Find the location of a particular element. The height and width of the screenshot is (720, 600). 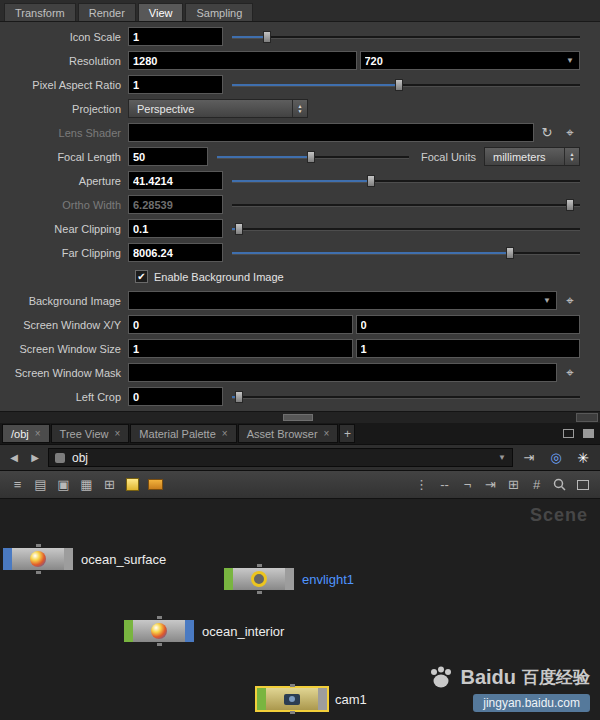

dashed-links-icon: -- is located at coordinates (444, 485).